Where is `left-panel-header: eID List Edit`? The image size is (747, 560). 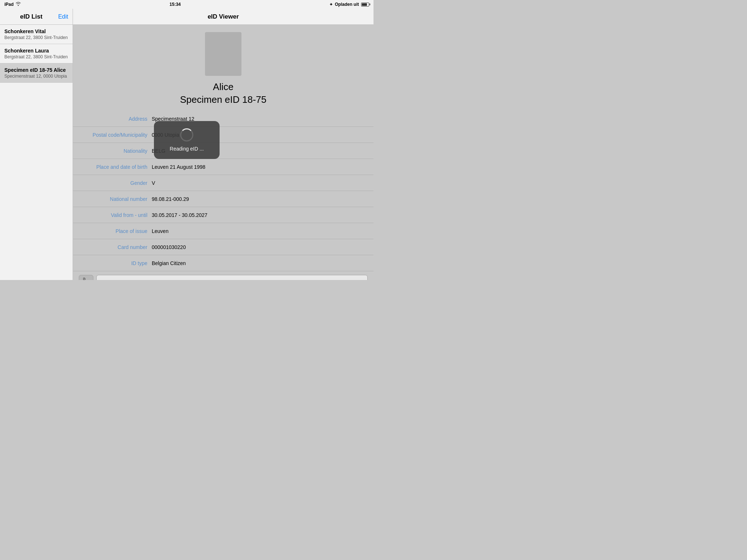 left-panel-header: eID List Edit is located at coordinates (36, 17).